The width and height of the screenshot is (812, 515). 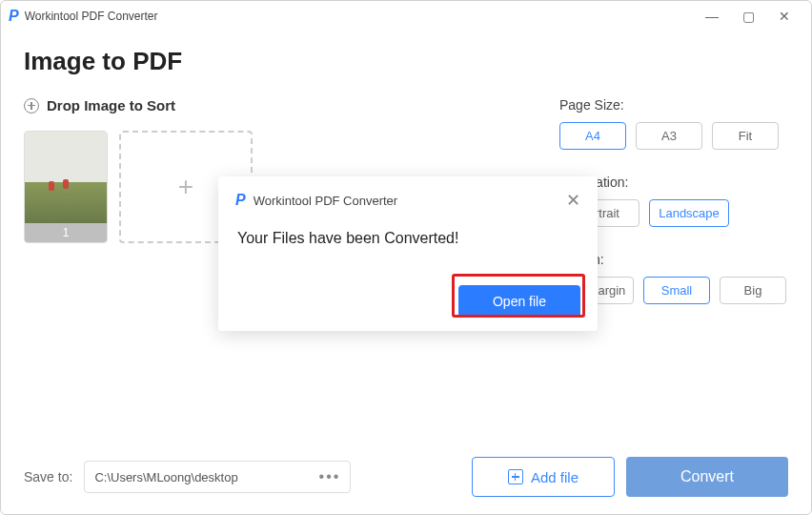 I want to click on footer: Save to: C:\Users\MLoong\desktop ••• Add…, so click(x=406, y=477).